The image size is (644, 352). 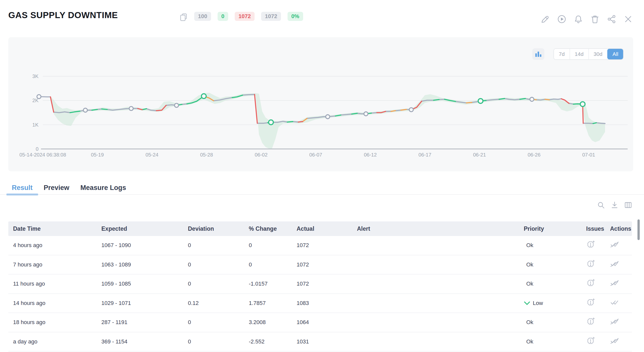 I want to click on range-14d: 14d, so click(x=579, y=54).